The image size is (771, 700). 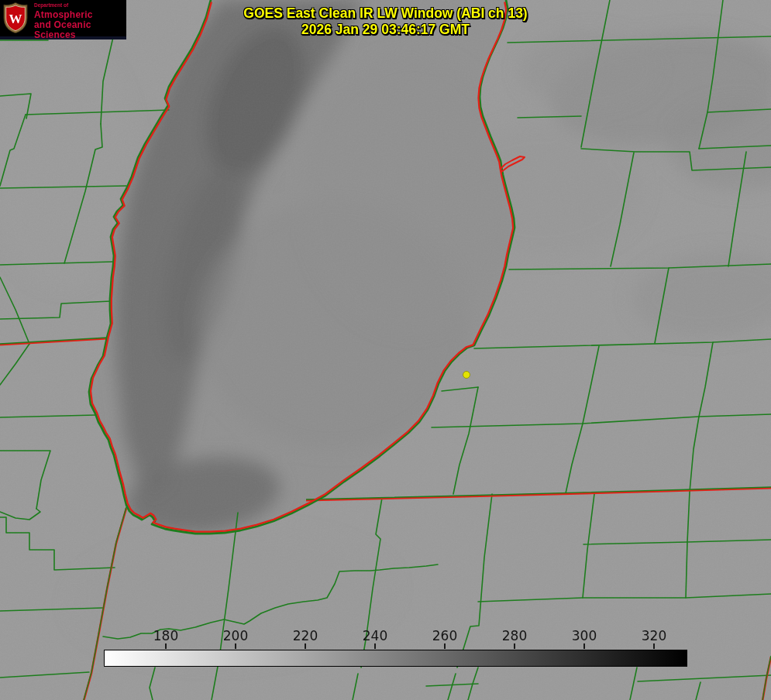 I want to click on station-marker-dot, so click(x=466, y=375).